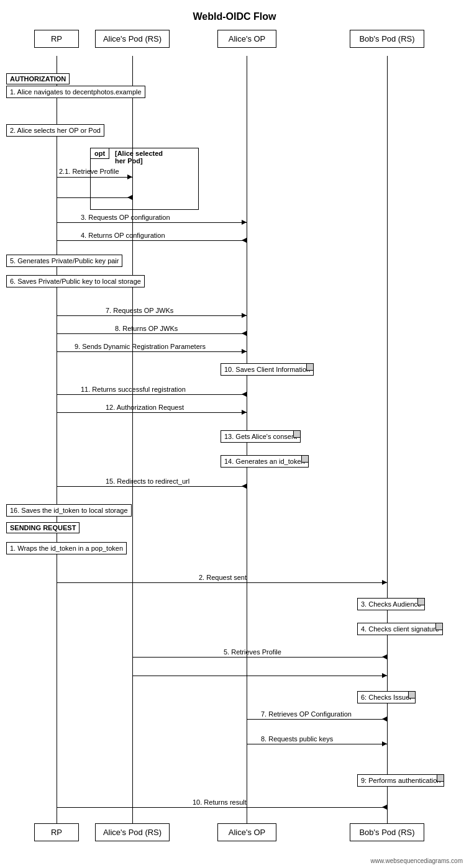 Image resolution: width=469 pixels, height=868 pixels. Describe the element at coordinates (76, 281) in the screenshot. I see `step6-box: 6. Saves Private/Public key to local sto…` at that location.